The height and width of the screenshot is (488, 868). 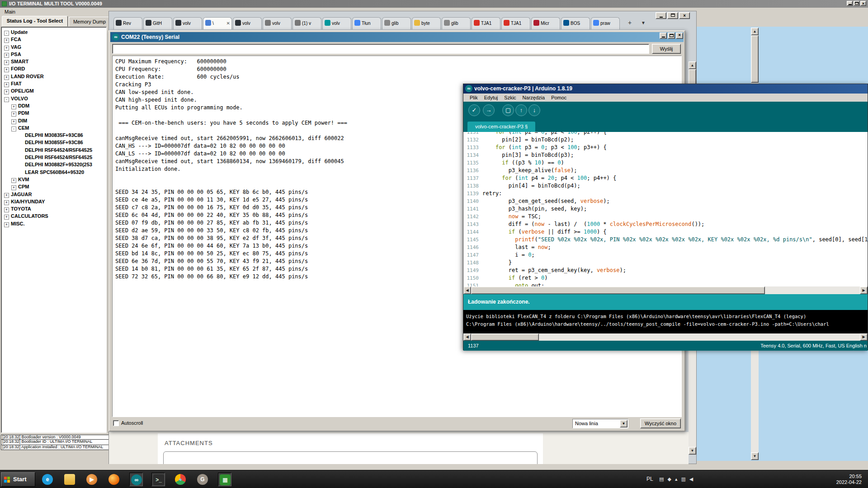 I want to click on tree-item: +DDM, so click(x=54, y=106).